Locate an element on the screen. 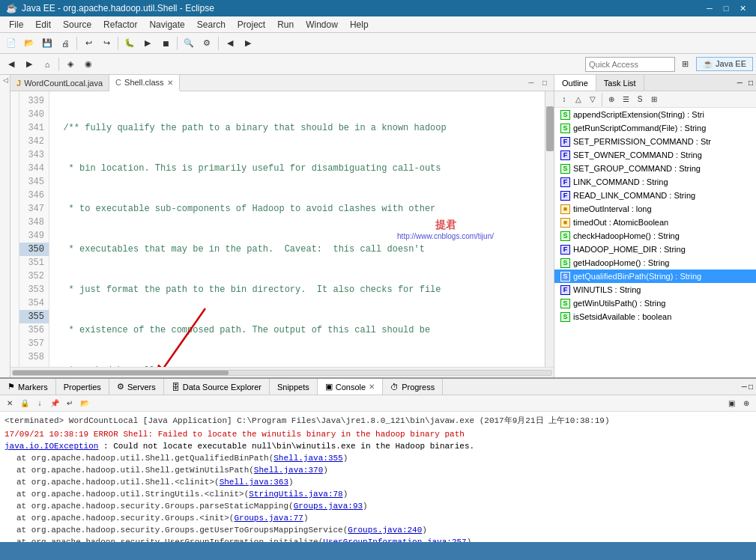  menu-window: Window is located at coordinates (322, 25).